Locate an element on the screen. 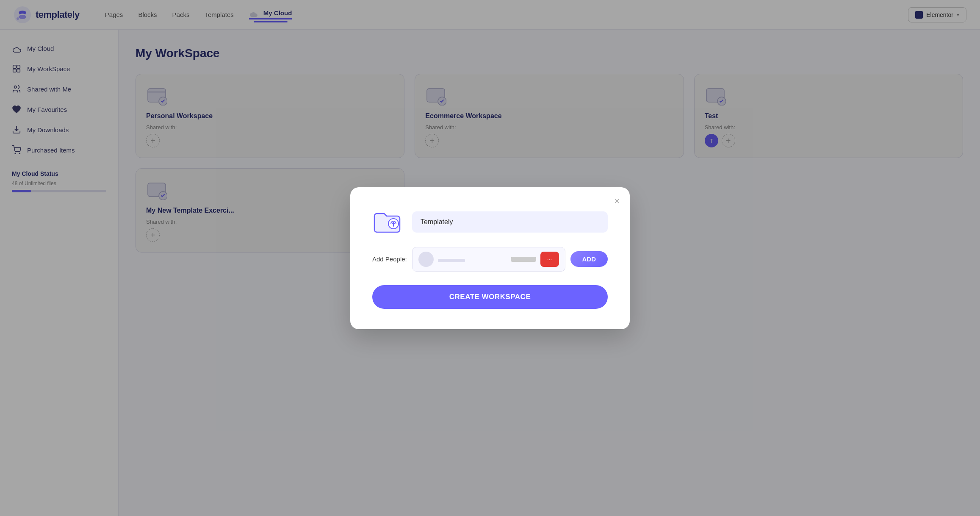 This screenshot has height=516, width=980. create-workspace-button: CREATE WORKSPACE is located at coordinates (490, 297).